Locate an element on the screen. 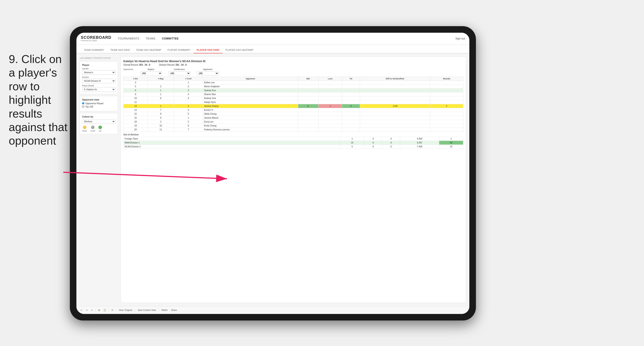 The image size is (644, 346). cell-opponent: Sharon Mun is located at coordinates (250, 94).